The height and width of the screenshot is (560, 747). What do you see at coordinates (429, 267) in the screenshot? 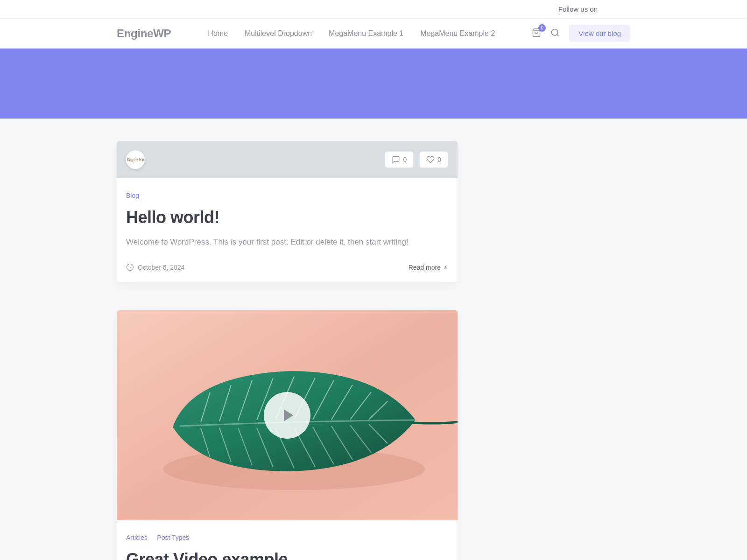
I see `read-more-link: Read more` at bounding box center [429, 267].